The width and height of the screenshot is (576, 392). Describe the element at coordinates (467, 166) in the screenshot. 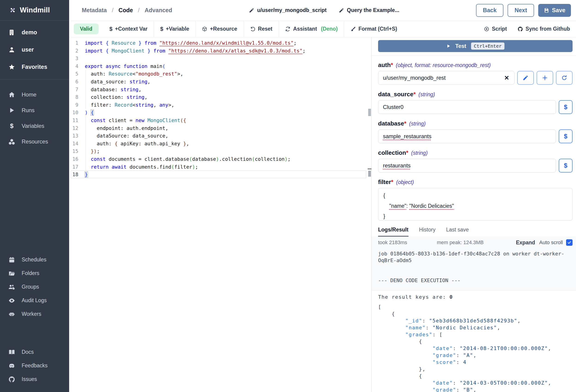

I see `collection-input: restaurants` at that location.